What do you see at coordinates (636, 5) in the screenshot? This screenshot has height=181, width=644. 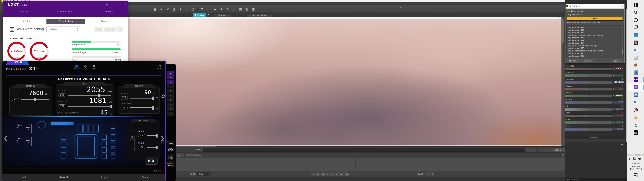 I see `start-button` at bounding box center [636, 5].